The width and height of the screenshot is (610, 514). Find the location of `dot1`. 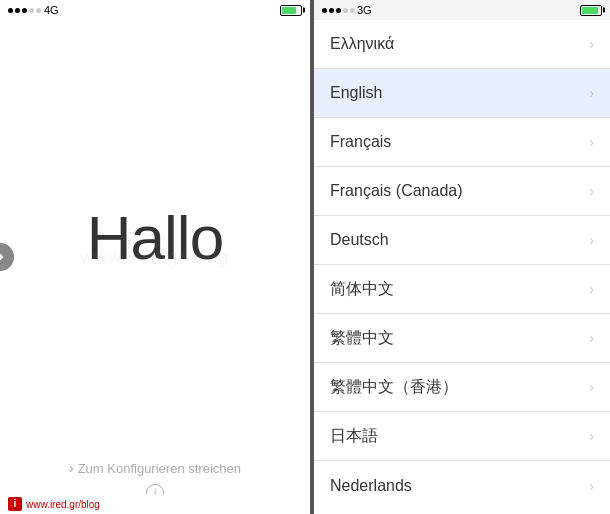

dot1 is located at coordinates (10, 10).